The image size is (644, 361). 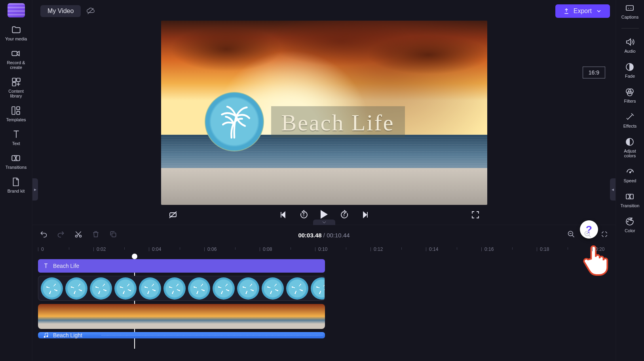 I want to click on skip-end-icon, so click(x=366, y=215).